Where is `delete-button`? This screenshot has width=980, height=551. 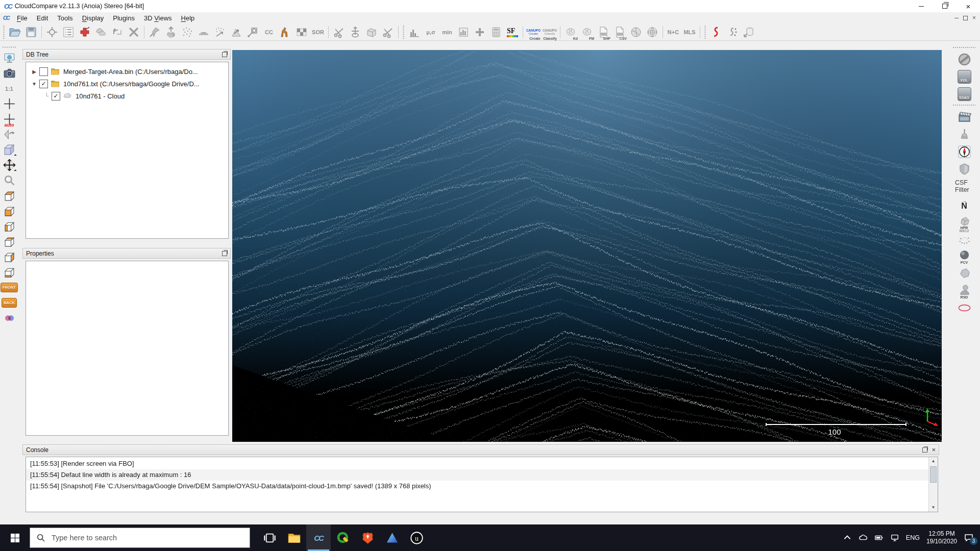 delete-button is located at coordinates (134, 32).